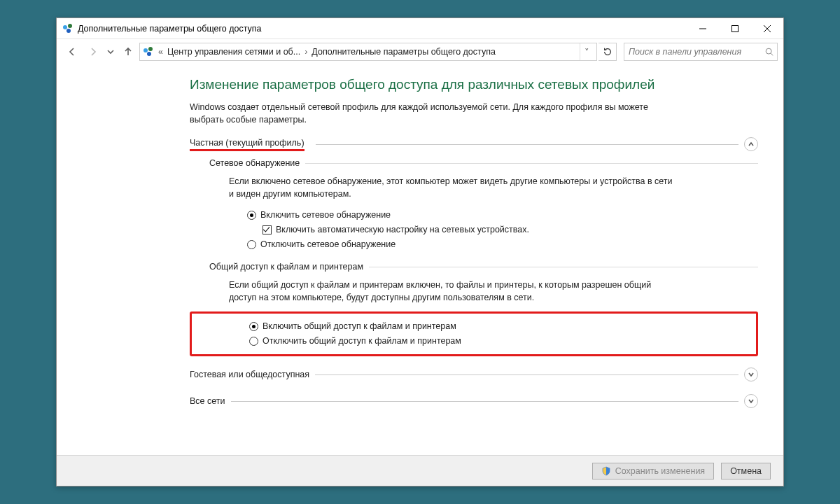 This screenshot has width=840, height=504. Describe the element at coordinates (362, 342) in the screenshot. I see `radio-label: Отключить общий доступ к файлам и принте…` at that location.